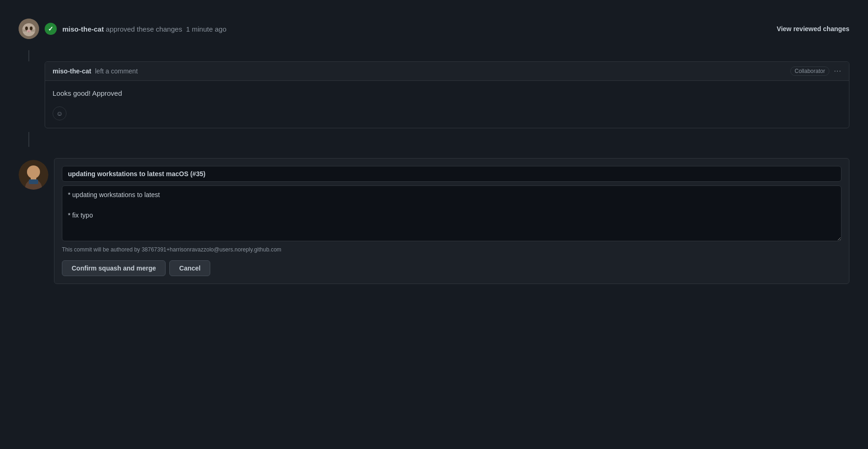 Image resolution: width=868 pixels, height=449 pixels. What do you see at coordinates (95, 71) in the screenshot?
I see `comment-header-left: miso-the-cat left a comment` at bounding box center [95, 71].